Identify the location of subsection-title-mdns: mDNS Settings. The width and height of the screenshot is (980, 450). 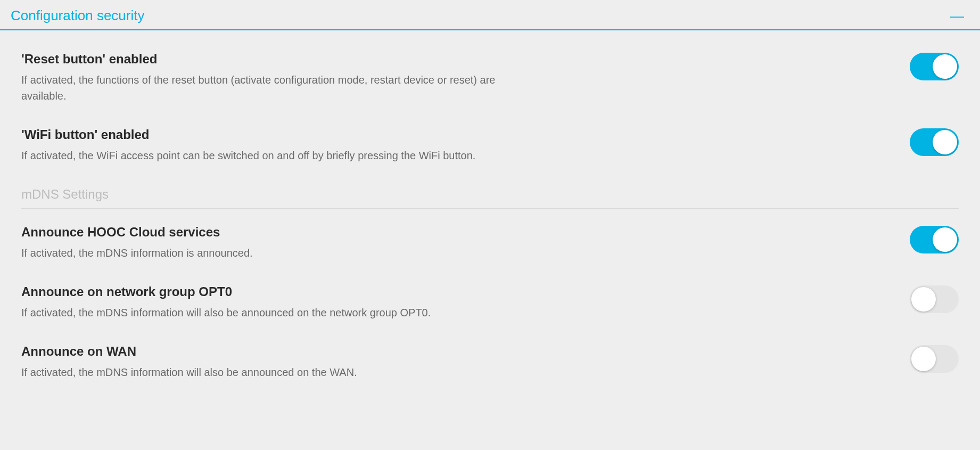
(490, 198).